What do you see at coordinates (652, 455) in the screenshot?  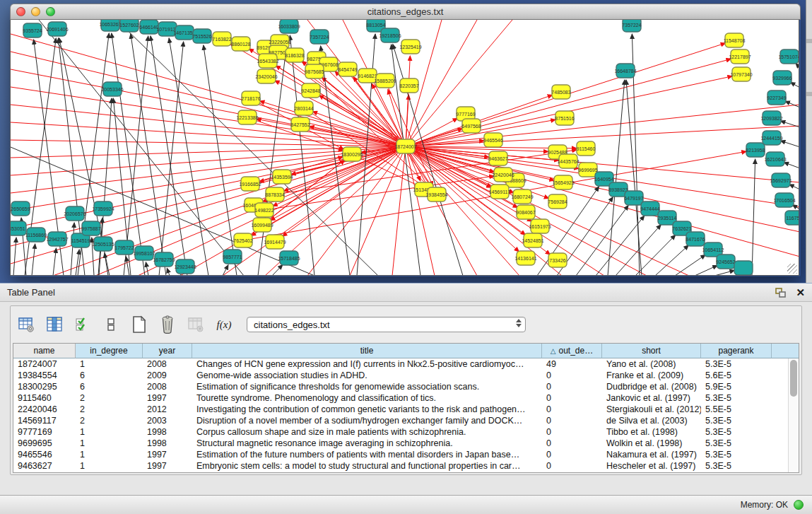 I see `table-cell: Nakamura et al. (1997)` at bounding box center [652, 455].